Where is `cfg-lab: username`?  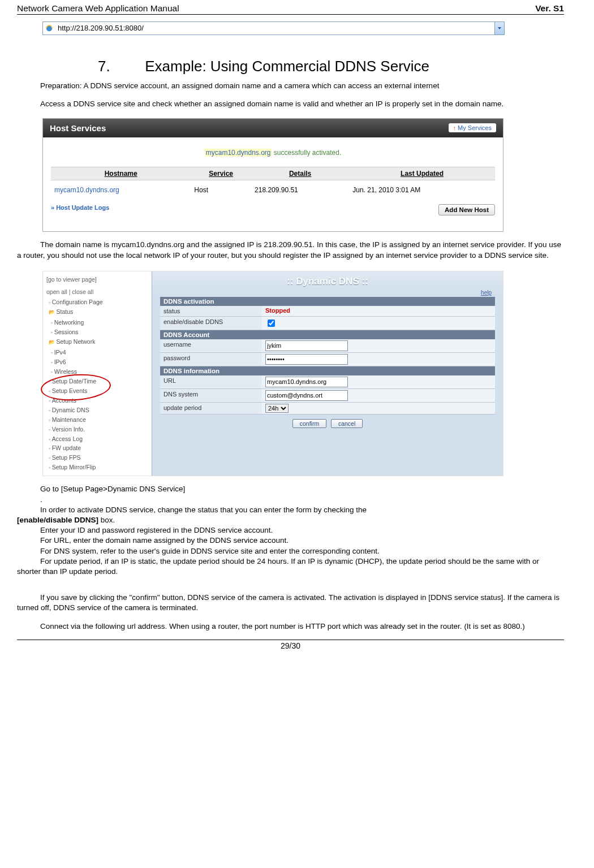 cfg-lab: username is located at coordinates (211, 346).